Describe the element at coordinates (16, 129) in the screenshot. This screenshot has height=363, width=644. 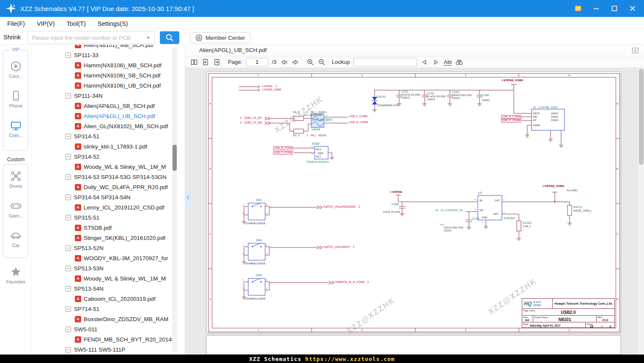
I see `sidebar-item-computer: Com...` at that location.